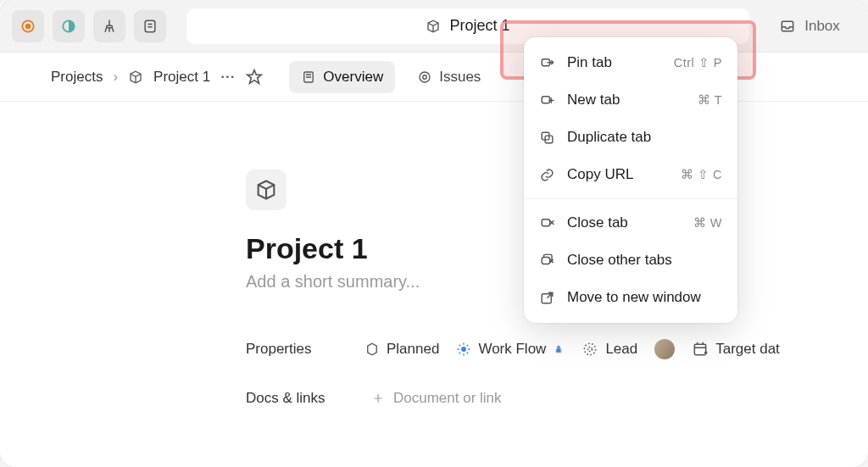  I want to click on status-chip: Planned, so click(402, 349).